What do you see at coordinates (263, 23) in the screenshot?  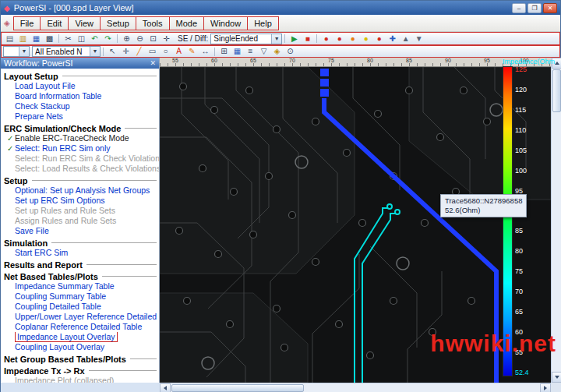 I see `menu-help: Help` at bounding box center [263, 23].